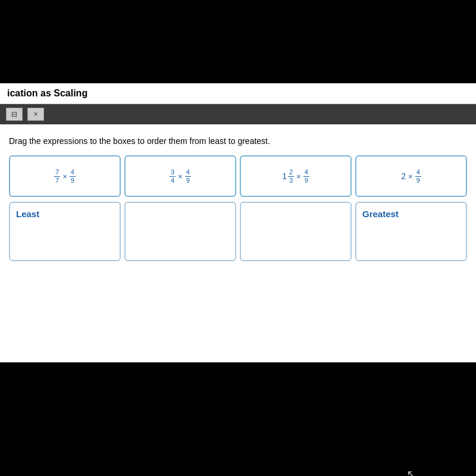 This screenshot has height=476, width=476. I want to click on expressions-row: 7 7 × 4 9 3 4 × 4 9 1, so click(238, 176).